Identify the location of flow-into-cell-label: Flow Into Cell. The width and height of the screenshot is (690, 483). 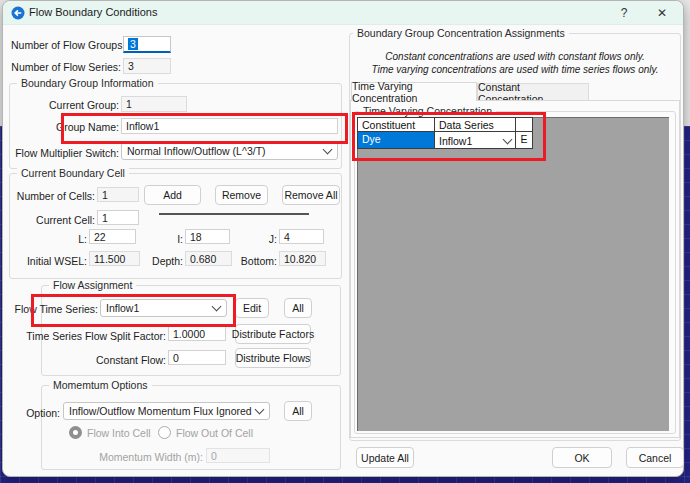
(119, 433).